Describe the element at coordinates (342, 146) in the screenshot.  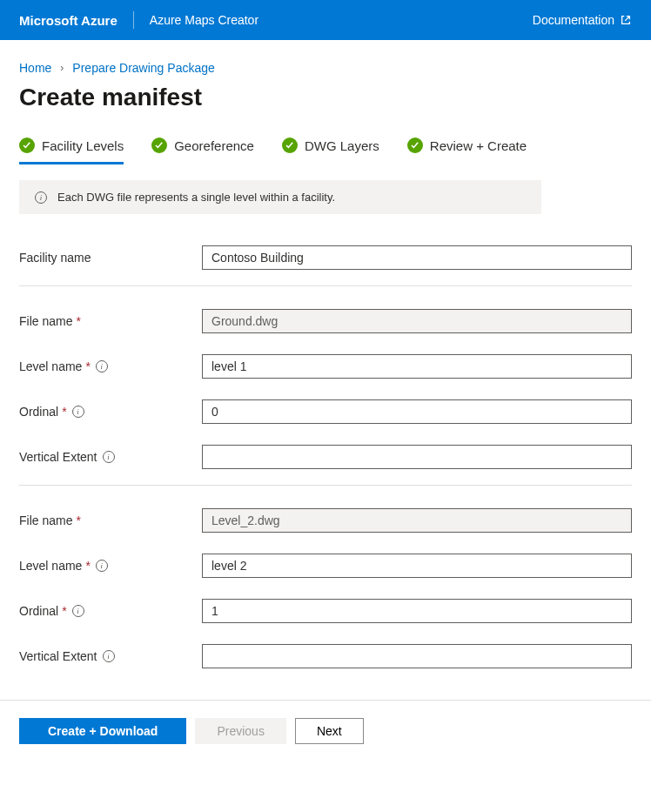
I see `tab-label: DWG Layers` at that location.